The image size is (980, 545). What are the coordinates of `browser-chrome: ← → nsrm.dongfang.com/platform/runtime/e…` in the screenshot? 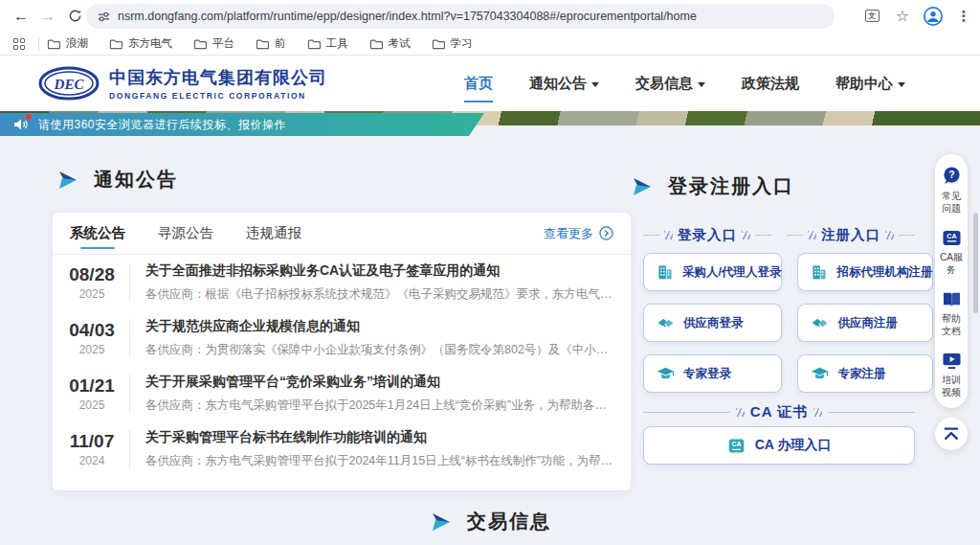 It's located at (490, 28).